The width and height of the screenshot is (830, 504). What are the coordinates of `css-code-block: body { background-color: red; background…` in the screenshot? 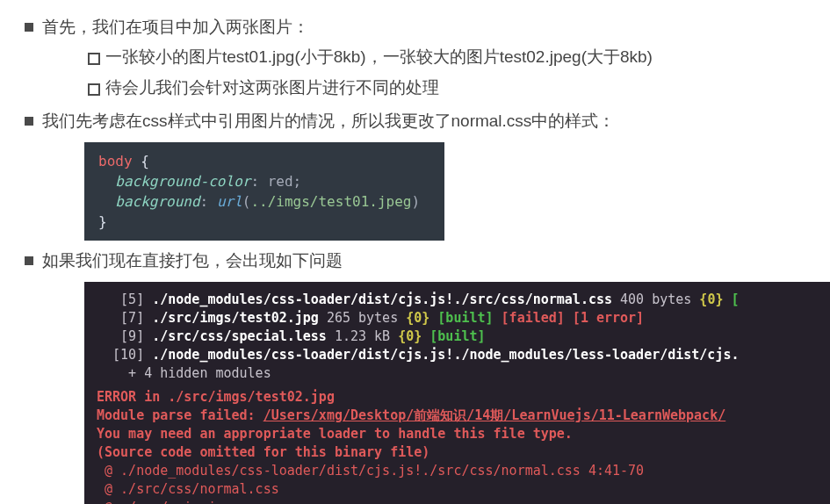 It's located at (264, 191).